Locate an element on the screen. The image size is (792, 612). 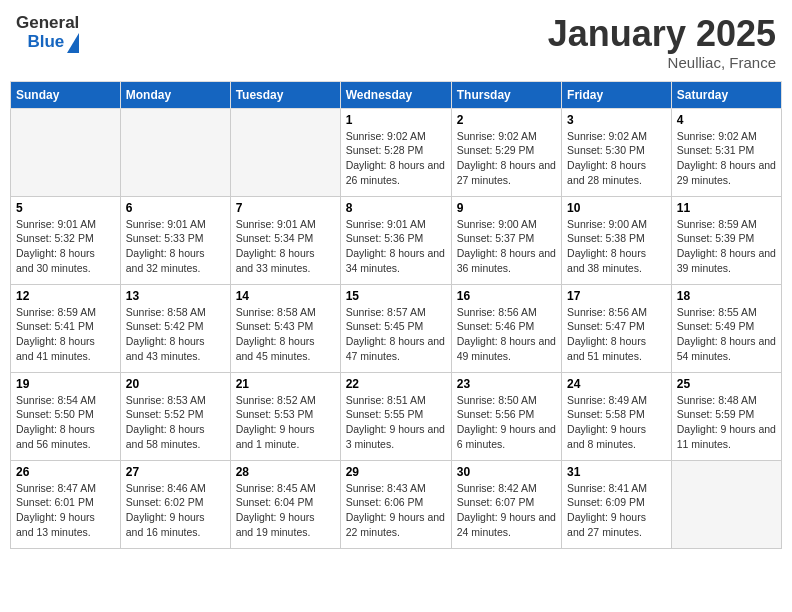
day-info: Sunrise: 8:47 AMSunset: 6:01 PMDaylight:… is located at coordinates (66, 510).